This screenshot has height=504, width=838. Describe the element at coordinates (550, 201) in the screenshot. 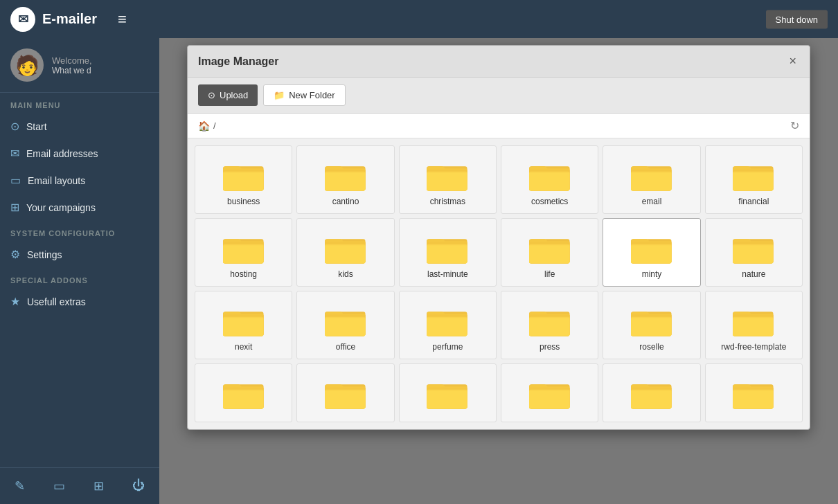

I see `folder-name: cosmetics` at that location.